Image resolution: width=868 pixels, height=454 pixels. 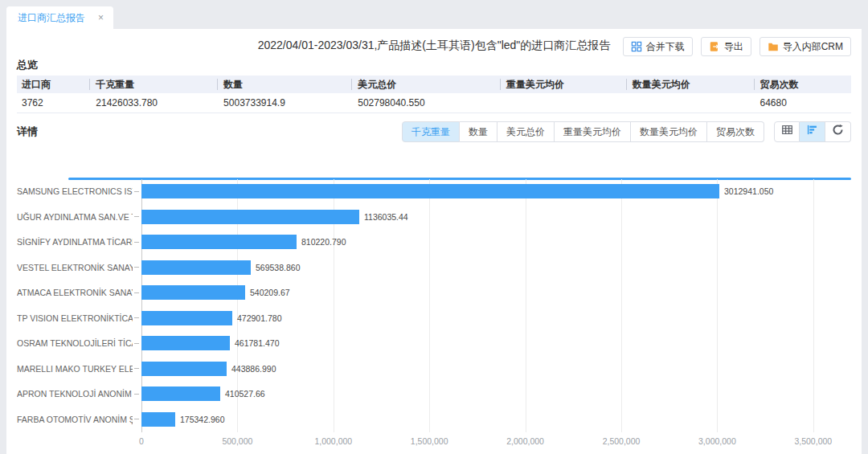 I want to click on bar-value-label: 810220.790, so click(x=323, y=242).